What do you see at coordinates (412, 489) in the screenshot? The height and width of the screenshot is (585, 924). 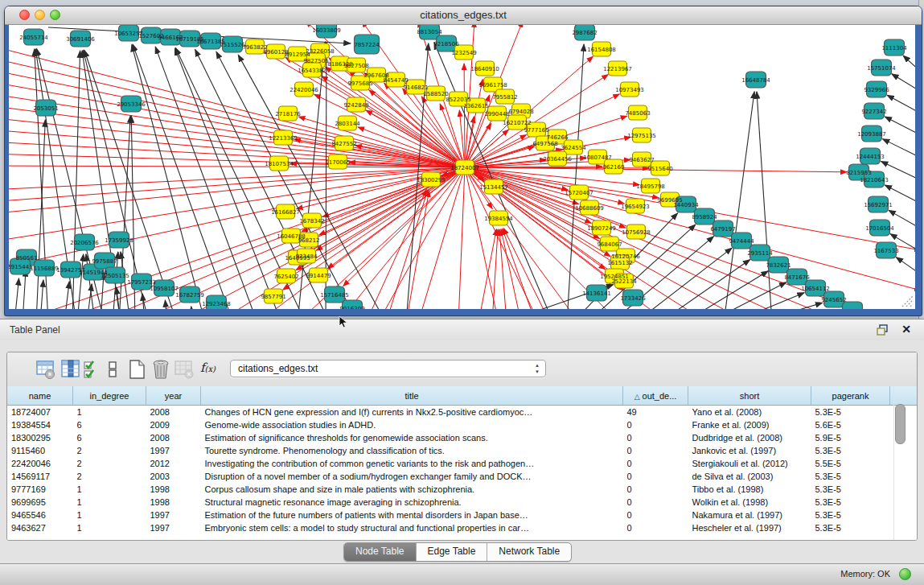 I see `table-cell: Corpus callosum shape and size in male p…` at bounding box center [412, 489].